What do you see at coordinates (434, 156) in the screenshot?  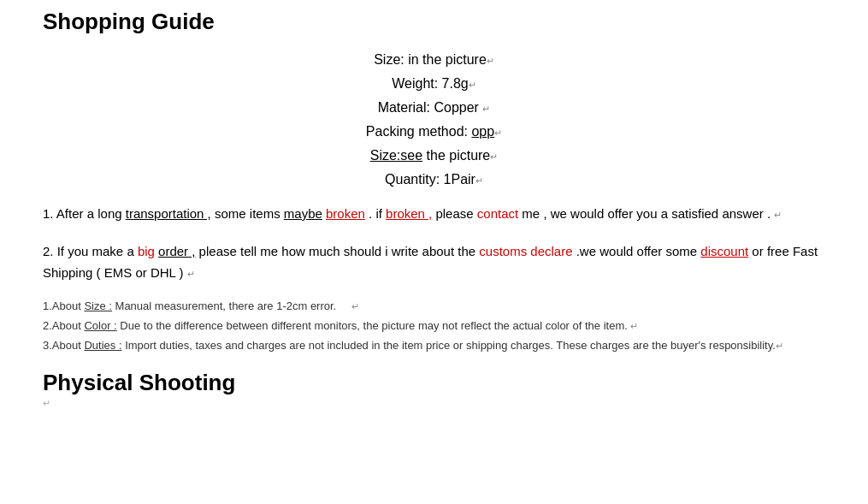 I see `spec-size-see: Size:see the picture↵` at bounding box center [434, 156].